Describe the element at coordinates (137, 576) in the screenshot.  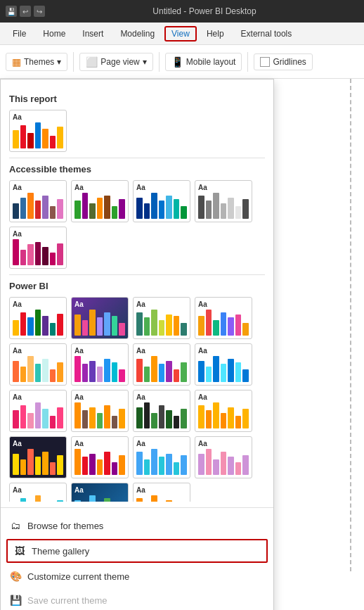
I see `customize-theme-item: 🎨 Customize current theme` at that location.